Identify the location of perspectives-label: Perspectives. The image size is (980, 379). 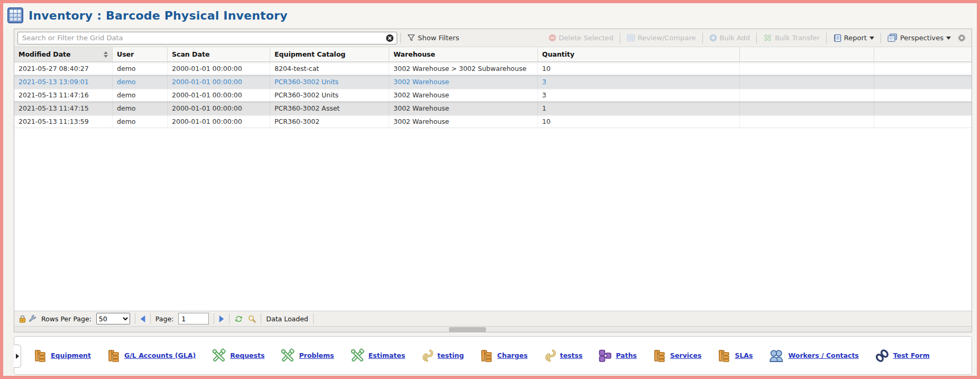
(922, 38).